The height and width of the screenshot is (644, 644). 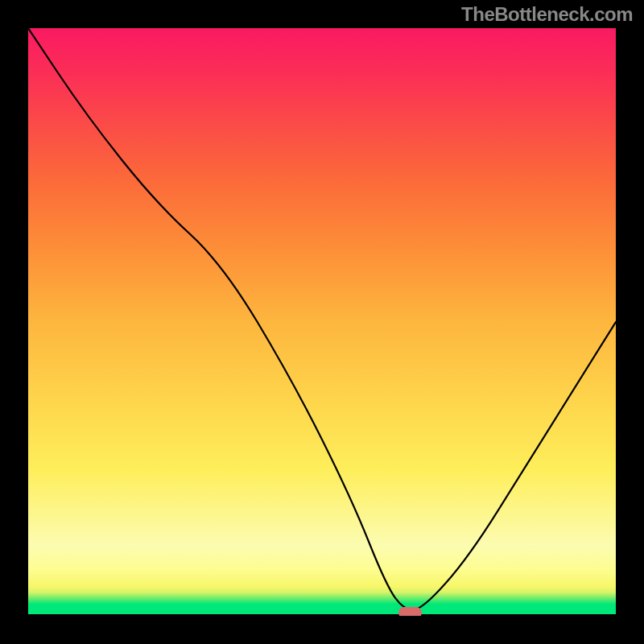 I want to click on optimal-marker, so click(x=411, y=612).